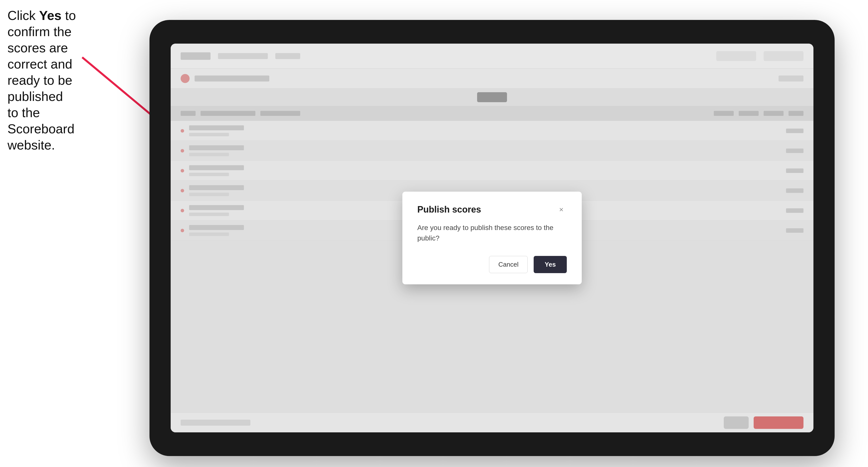 Image resolution: width=868 pixels, height=467 pixels. Describe the element at coordinates (492, 233) in the screenshot. I see `modal-body-text: Are you ready to publish these scores to…` at that location.